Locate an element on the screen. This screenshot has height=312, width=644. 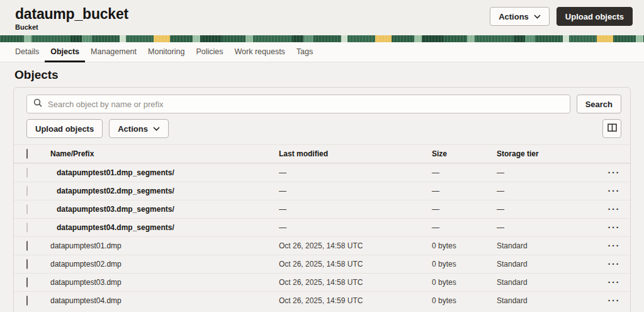
table-row: datapumptest02.dmp Oct 26, 2025, 14:58 U… is located at coordinates (322, 263).